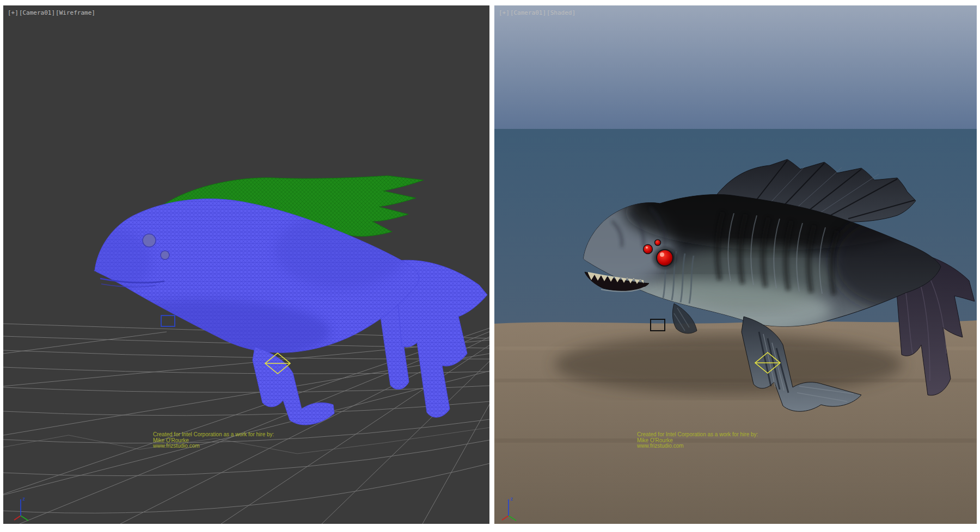 This screenshot has height=532, width=980. What do you see at coordinates (75, 13) in the screenshot?
I see `viewport-menu-shading: [Wireframe]` at bounding box center [75, 13].